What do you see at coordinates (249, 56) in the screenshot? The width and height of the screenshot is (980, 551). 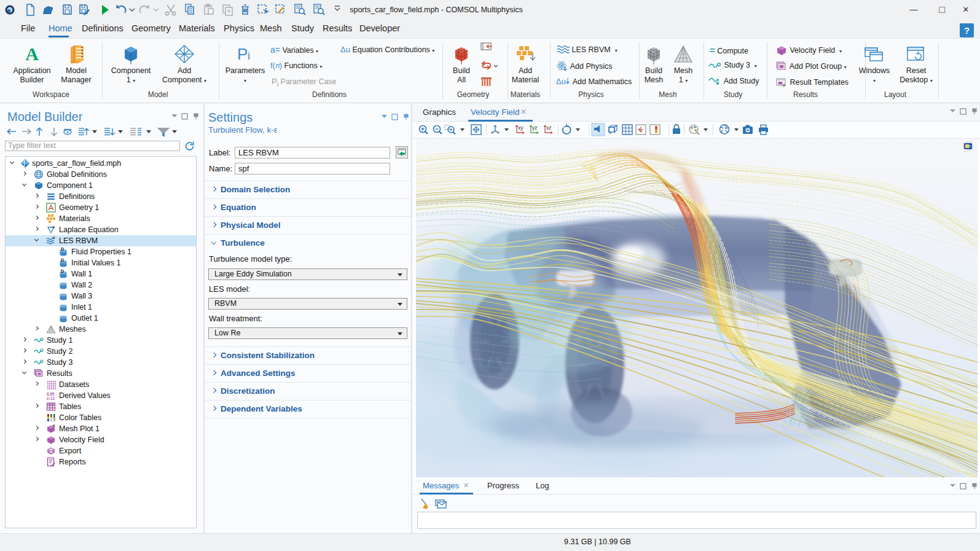 I see `svg-text: i` at bounding box center [249, 56].